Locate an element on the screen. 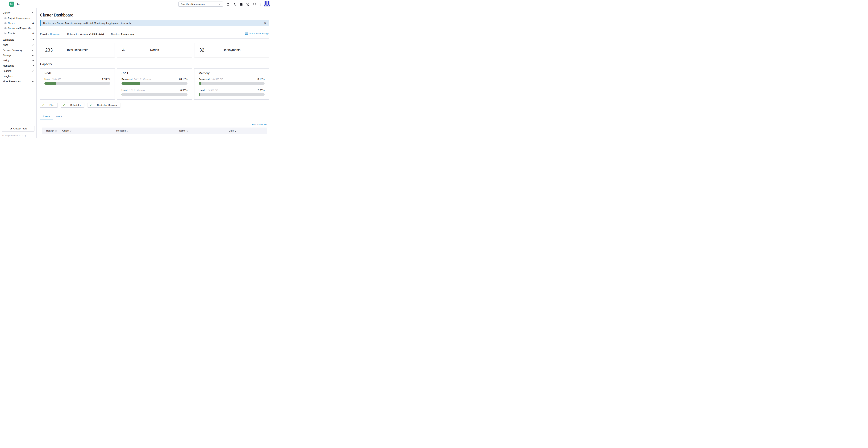 This screenshot has height=448, width=868. sidebar-item-nodes: Nodes 4 is located at coordinates (18, 23).